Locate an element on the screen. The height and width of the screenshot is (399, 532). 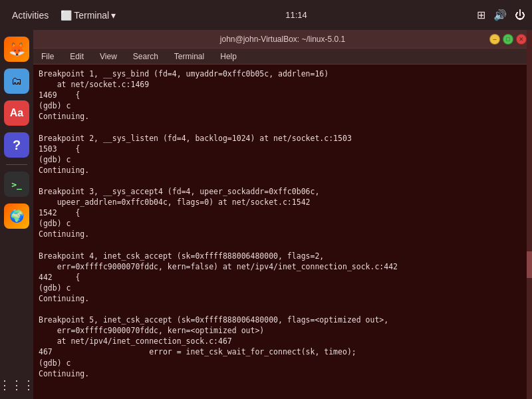
top-bar: Activities ⬜ Terminal ▾ 11:14 ⊞ 🔊 ⏻ is located at coordinates (266, 15).